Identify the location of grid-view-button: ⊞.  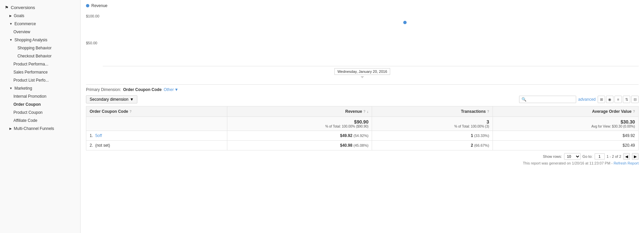
(601, 99).